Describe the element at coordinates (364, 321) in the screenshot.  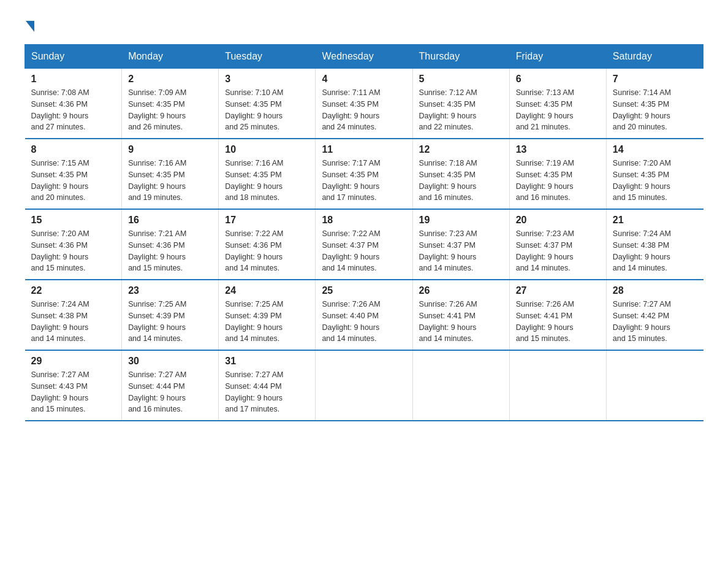
I see `day-info: Sunrise: 7:26 AM Sunset: 4:40 PM Dayligh…` at that location.